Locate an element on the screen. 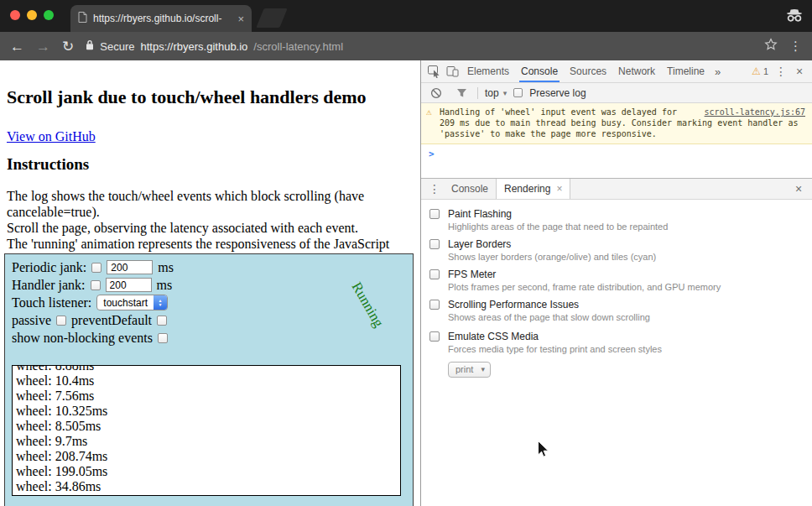 This screenshot has width=812, height=506. log-line: wheel: 199.05ms is located at coordinates (206, 472).